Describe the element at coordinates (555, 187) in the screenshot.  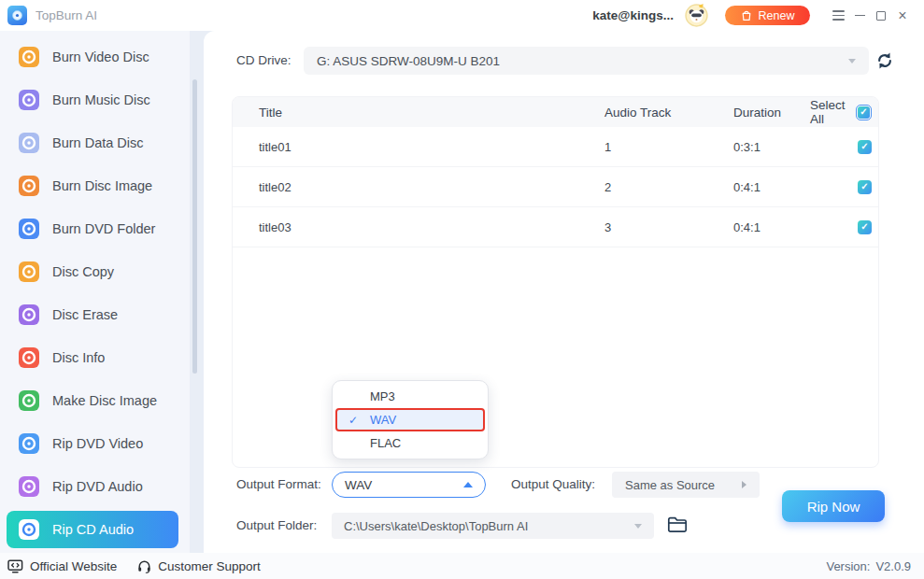
I see `table-row: title02 2 0:4:1 ✓` at that location.